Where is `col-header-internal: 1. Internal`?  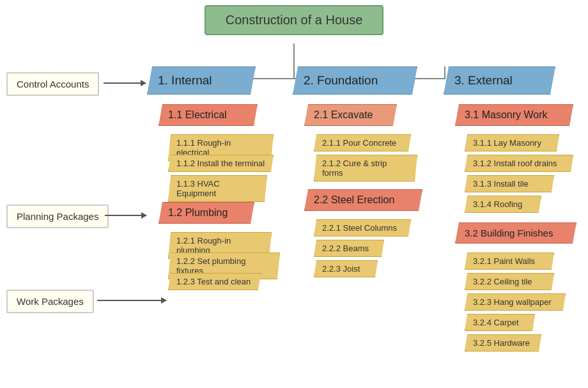
col-header-internal: 1. Internal is located at coordinates (201, 81).